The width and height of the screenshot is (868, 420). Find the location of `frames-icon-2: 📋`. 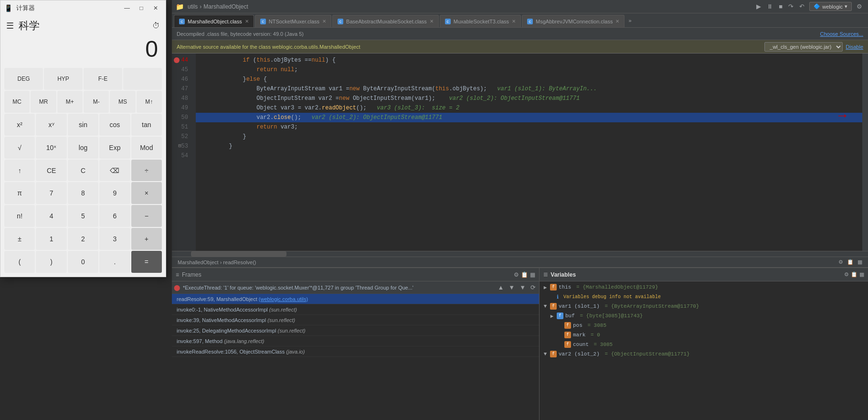

frames-icon-2: 📋 is located at coordinates (524, 275).